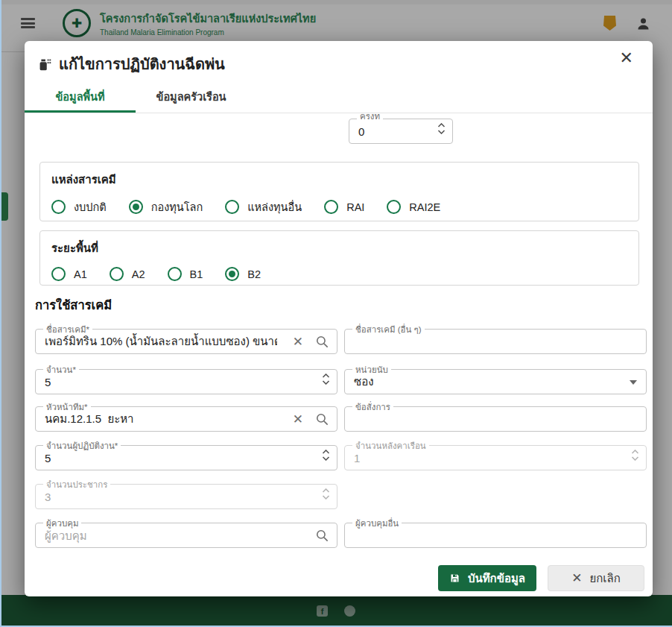  Describe the element at coordinates (340, 248) in the screenshot. I see `area-level-label: ระยะพื้นที่` at that location.